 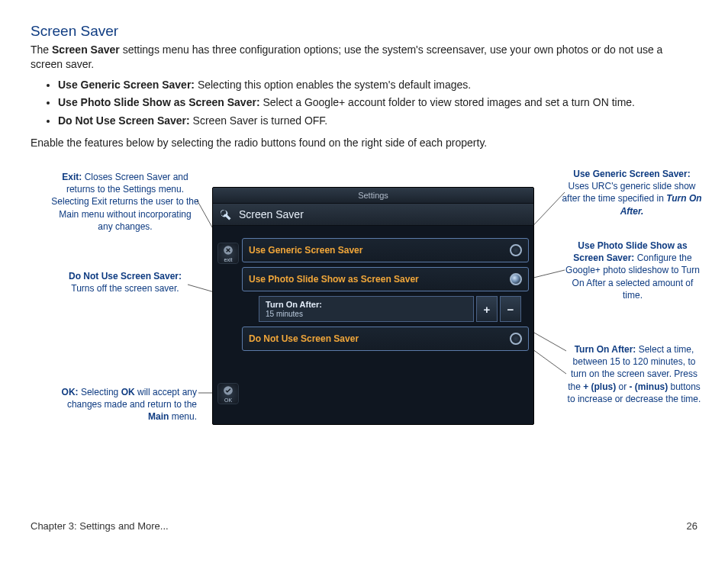 I want to click on plus-button: +, so click(x=487, y=309).